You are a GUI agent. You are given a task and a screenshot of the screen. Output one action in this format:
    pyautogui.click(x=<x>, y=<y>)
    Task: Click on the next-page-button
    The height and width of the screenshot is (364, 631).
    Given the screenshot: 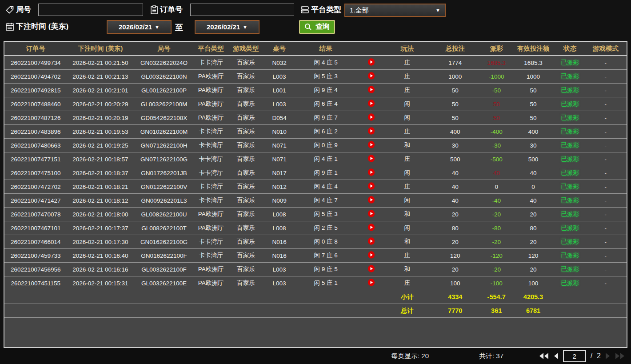 What is the action you would take?
    pyautogui.click(x=608, y=356)
    